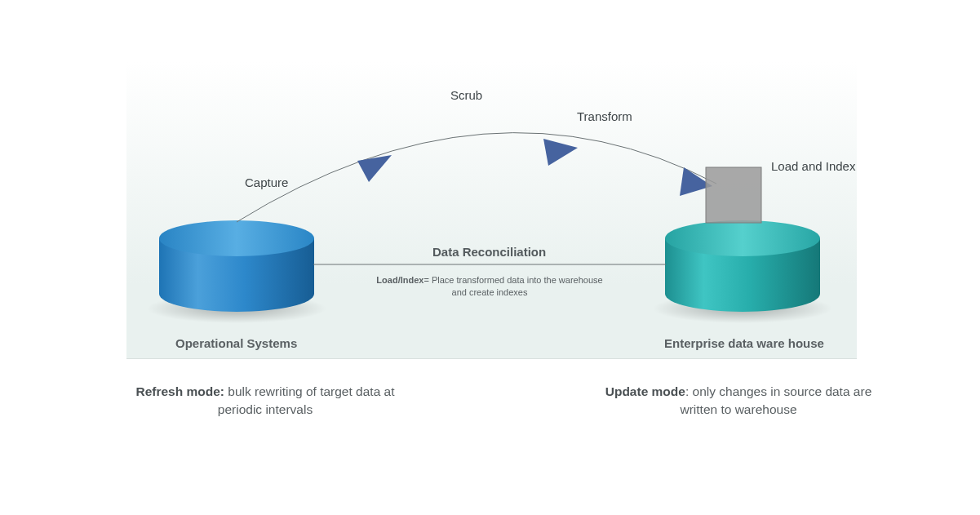  What do you see at coordinates (813, 166) in the screenshot?
I see `label-load-index: Load and Index` at bounding box center [813, 166].